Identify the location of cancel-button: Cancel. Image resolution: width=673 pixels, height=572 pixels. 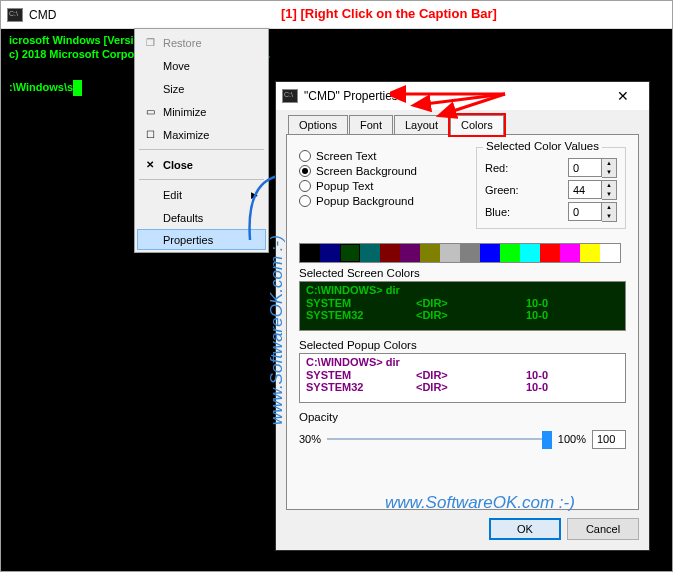
(603, 529).